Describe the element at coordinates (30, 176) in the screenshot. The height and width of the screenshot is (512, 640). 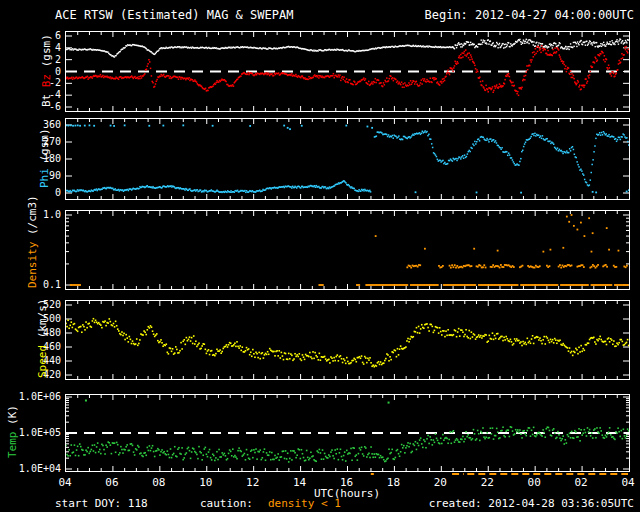
I see `phi-ytick-label: 90` at that location.